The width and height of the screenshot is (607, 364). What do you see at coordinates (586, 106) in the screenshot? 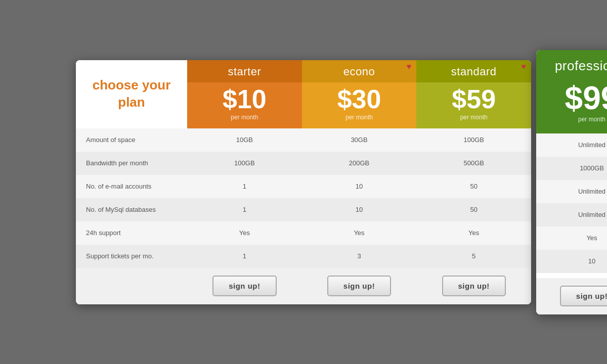
I see `professional-price-area: $99 per month` at bounding box center [586, 106].